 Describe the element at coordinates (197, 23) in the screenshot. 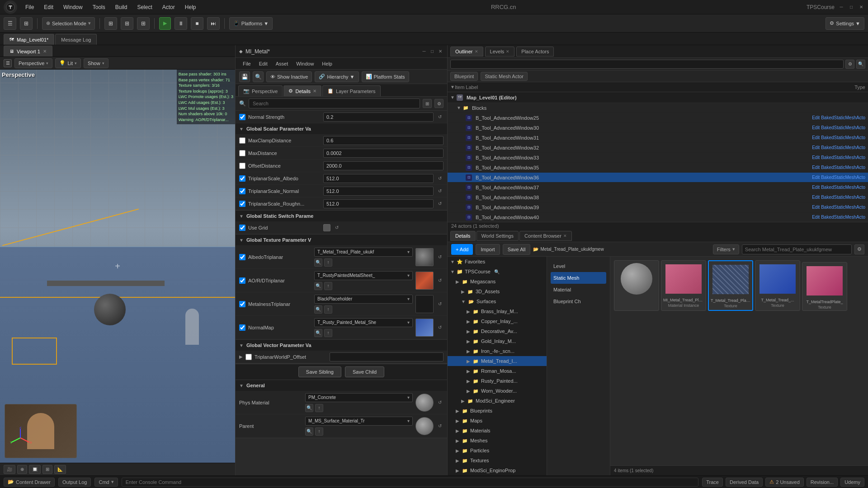

I see `stop-button: ■` at that location.